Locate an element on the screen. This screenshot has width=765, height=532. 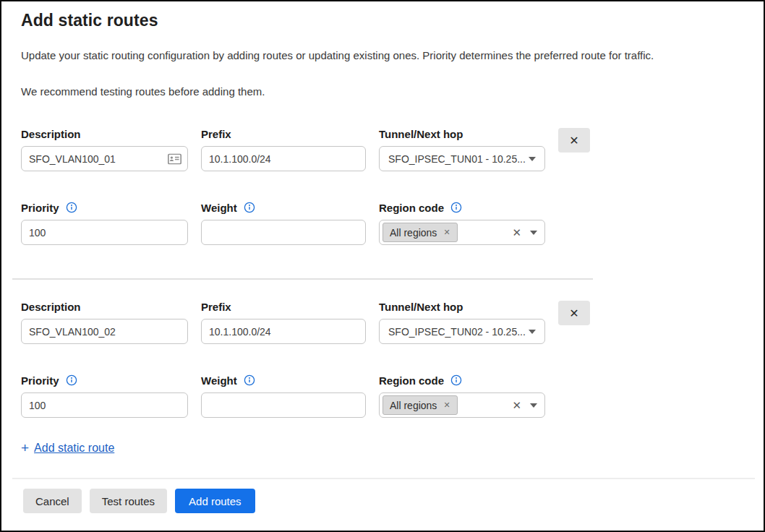
cancel-button: Cancel is located at coordinates (52, 501).